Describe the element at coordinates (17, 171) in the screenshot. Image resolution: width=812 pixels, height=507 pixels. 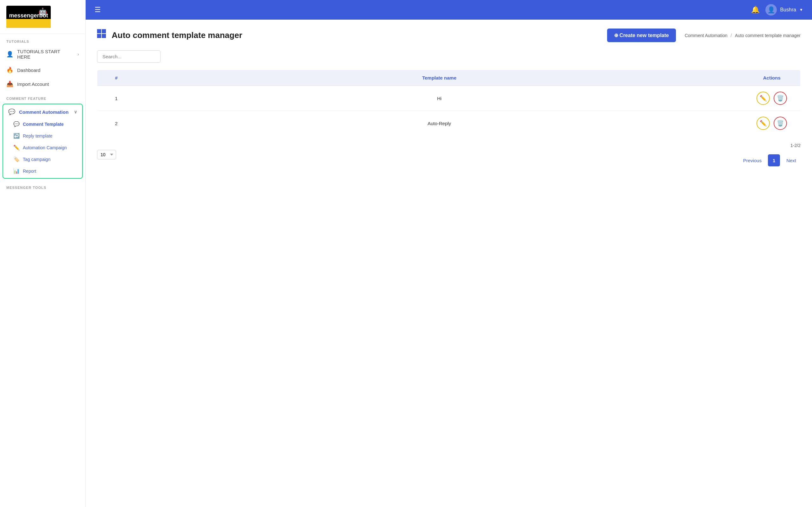
I see `report-icon: 📊` at that location.